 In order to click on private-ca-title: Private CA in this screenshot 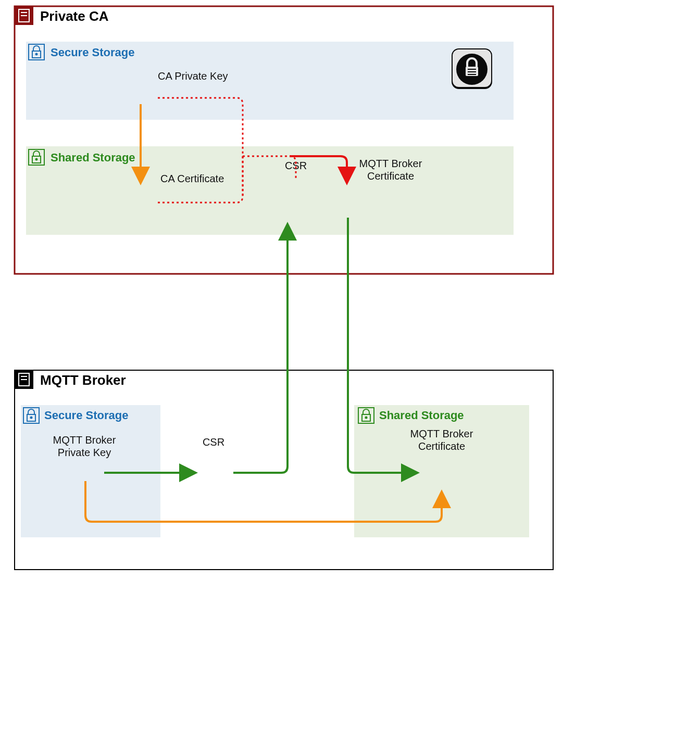, I will do `click(74, 16)`.